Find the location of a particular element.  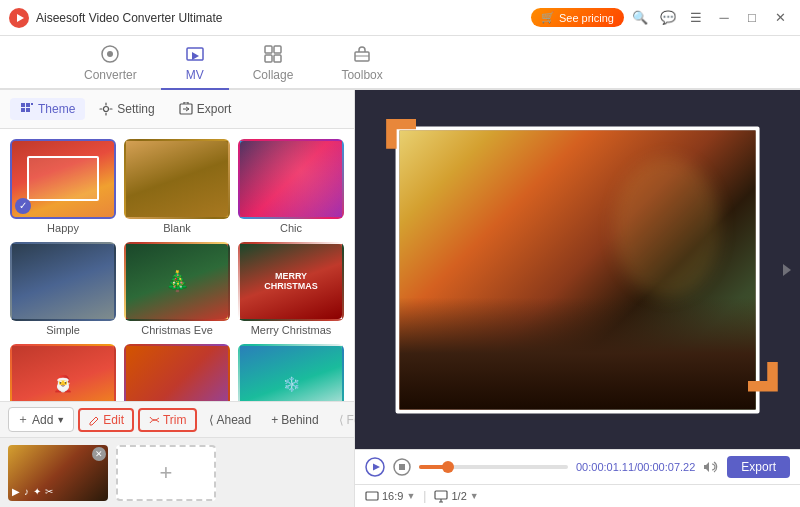

add-button: ＋ Add ▼ is located at coordinates (41, 420).